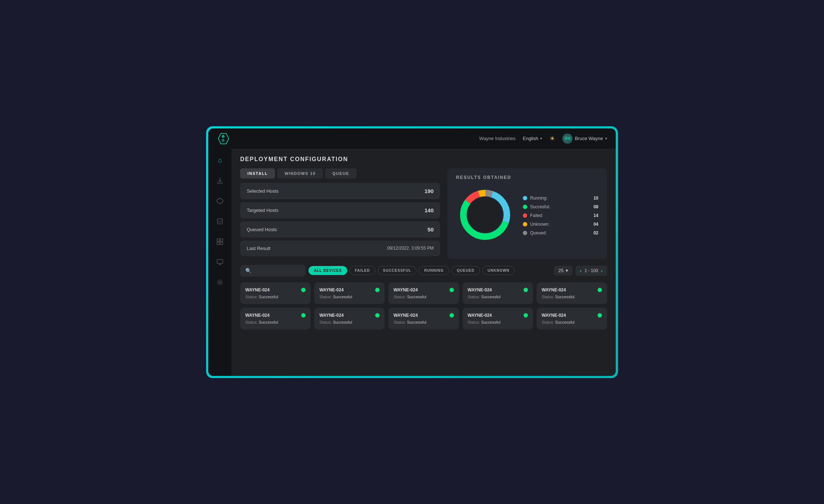 The height and width of the screenshot is (504, 824). What do you see at coordinates (525, 233) in the screenshot?
I see `queued-dot` at bounding box center [525, 233].